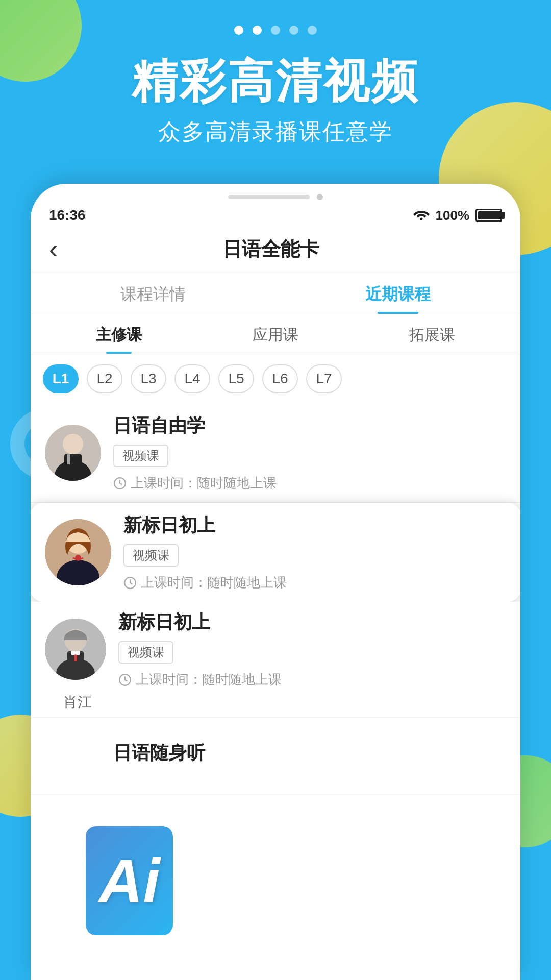  Describe the element at coordinates (276, 756) in the screenshot. I see `course-item-4: 日语随身听` at that location.